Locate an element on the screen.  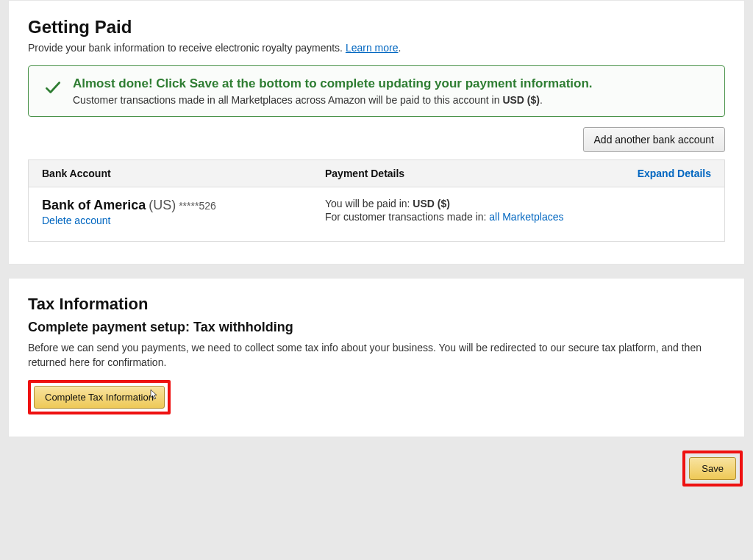
expand-details-link: Expand Details is located at coordinates (663, 173).